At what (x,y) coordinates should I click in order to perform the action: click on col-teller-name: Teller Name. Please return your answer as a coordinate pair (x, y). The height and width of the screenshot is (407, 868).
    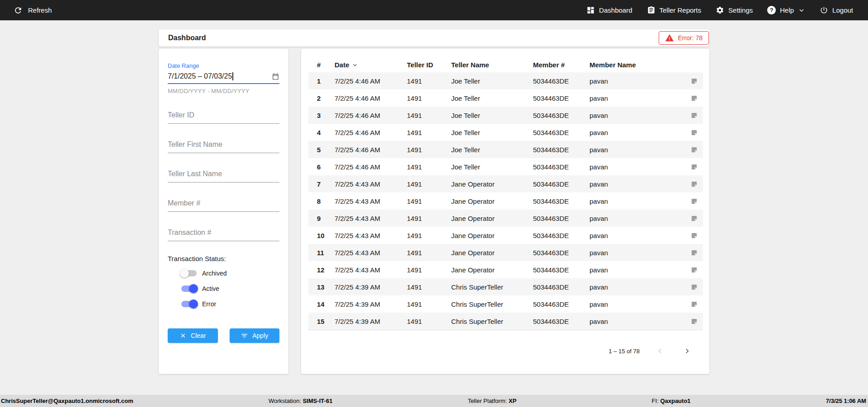
    Looking at the image, I should click on (492, 65).